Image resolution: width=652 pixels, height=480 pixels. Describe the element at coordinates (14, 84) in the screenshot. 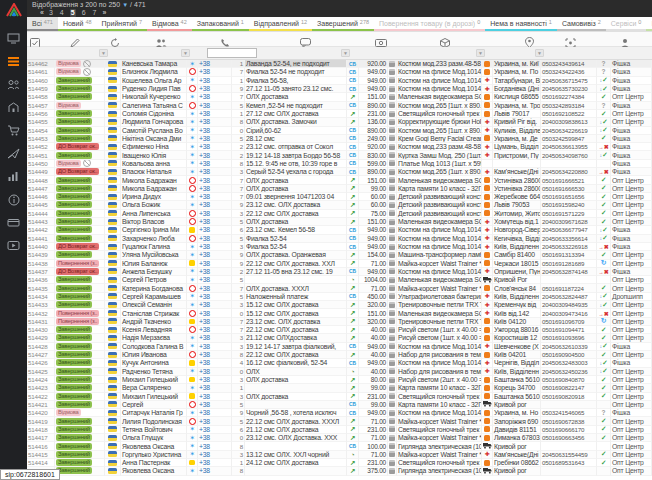

I see `contacts-icon` at that location.